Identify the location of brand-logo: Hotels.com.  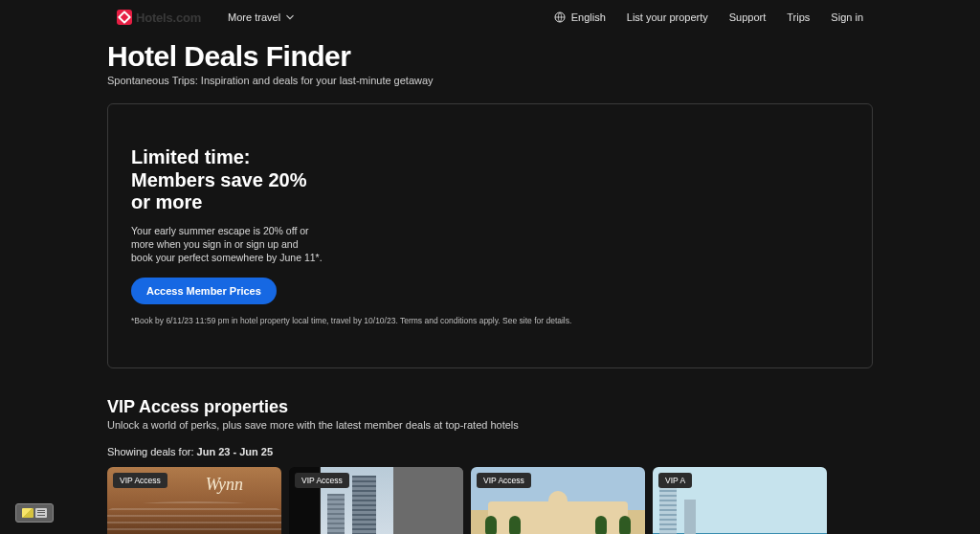
(159, 17).